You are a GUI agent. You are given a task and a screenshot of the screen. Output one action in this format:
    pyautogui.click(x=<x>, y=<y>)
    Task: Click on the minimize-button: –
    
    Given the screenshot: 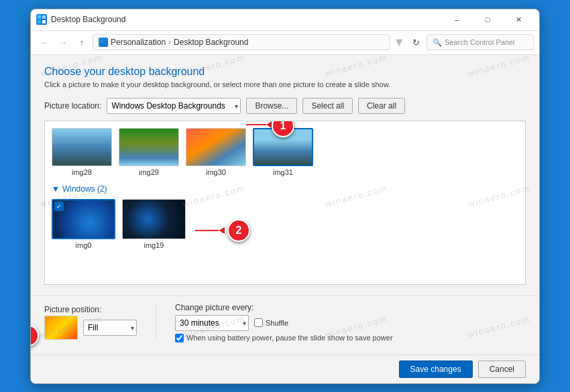 What is the action you would take?
    pyautogui.click(x=457, y=19)
    